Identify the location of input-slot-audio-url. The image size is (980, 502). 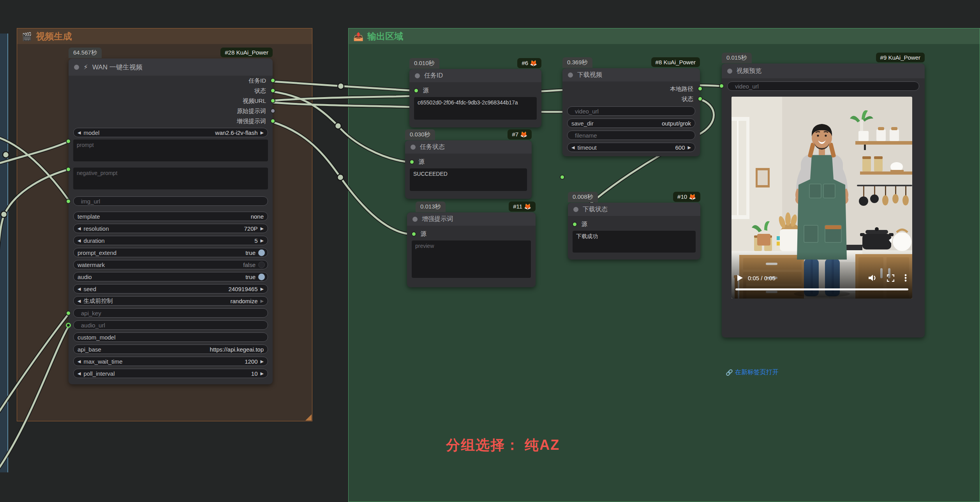
(69, 325).